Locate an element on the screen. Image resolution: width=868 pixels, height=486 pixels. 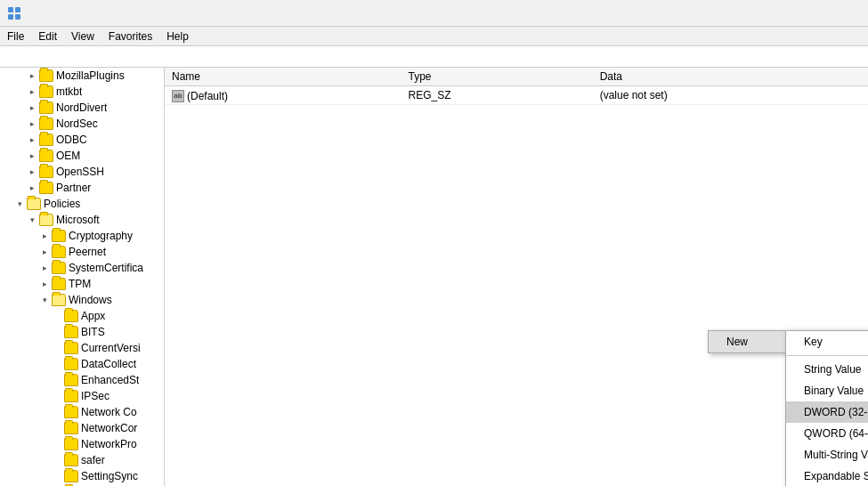
sub-qword-value: QWORD (64-bit) Value is located at coordinates (827, 433).